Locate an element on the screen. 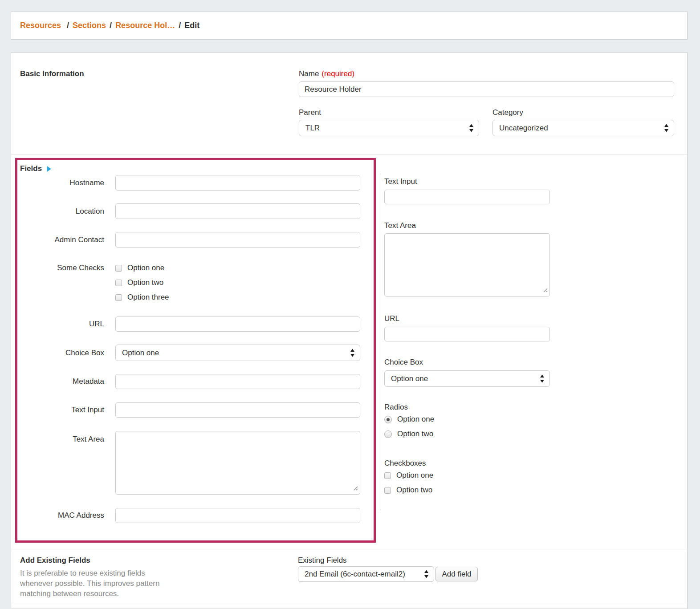  preview-text-input-label: Text Input is located at coordinates (401, 182).